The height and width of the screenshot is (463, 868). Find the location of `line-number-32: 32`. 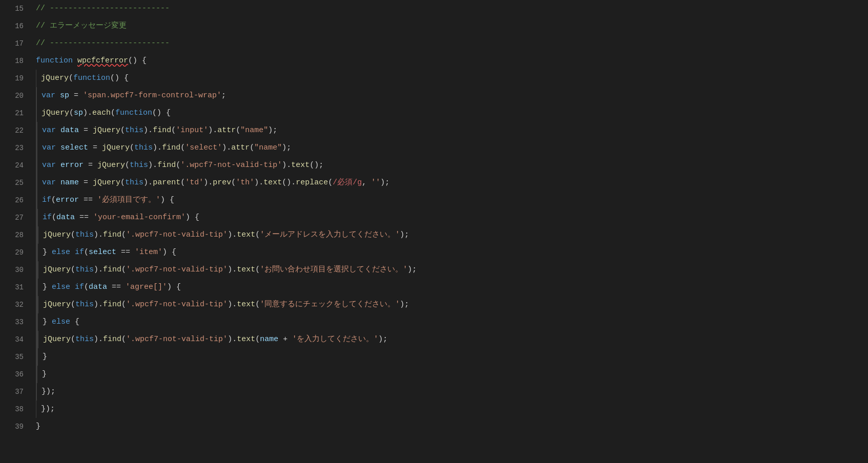

line-number-32: 32 is located at coordinates (12, 305).